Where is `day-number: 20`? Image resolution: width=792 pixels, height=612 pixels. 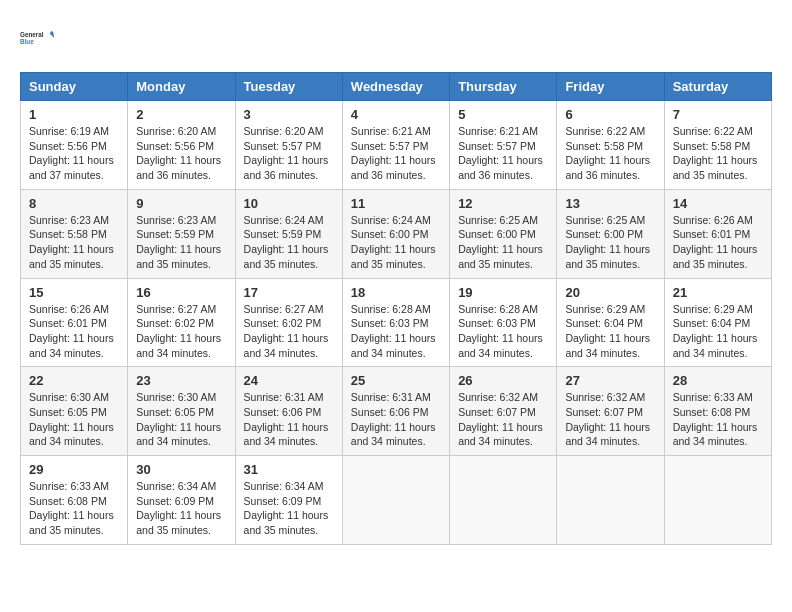
day-number: 20 is located at coordinates (610, 292).